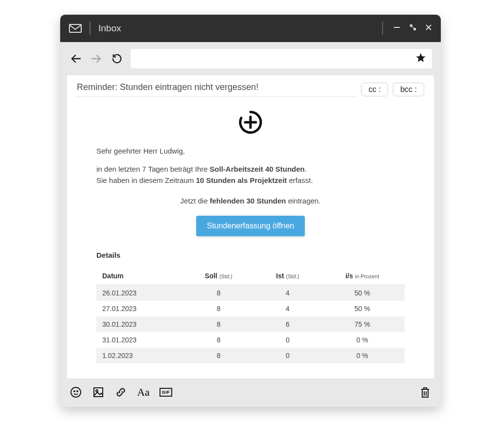 The height and width of the screenshot is (448, 501). What do you see at coordinates (248, 201) in the screenshot?
I see `bold-missing: fehlenden 30 Stunden` at bounding box center [248, 201].